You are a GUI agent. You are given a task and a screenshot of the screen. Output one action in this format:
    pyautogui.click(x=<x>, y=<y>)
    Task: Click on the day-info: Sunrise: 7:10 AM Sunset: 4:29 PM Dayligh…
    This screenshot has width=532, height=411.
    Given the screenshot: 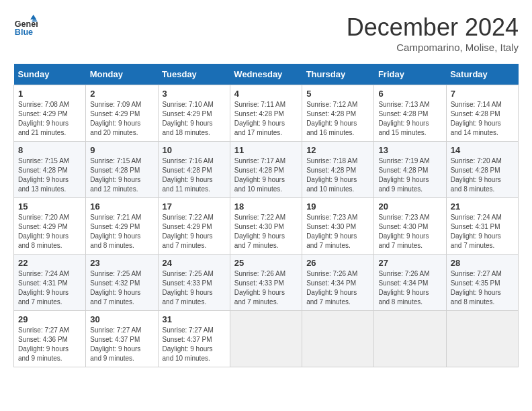 What is the action you would take?
    pyautogui.click(x=194, y=119)
    